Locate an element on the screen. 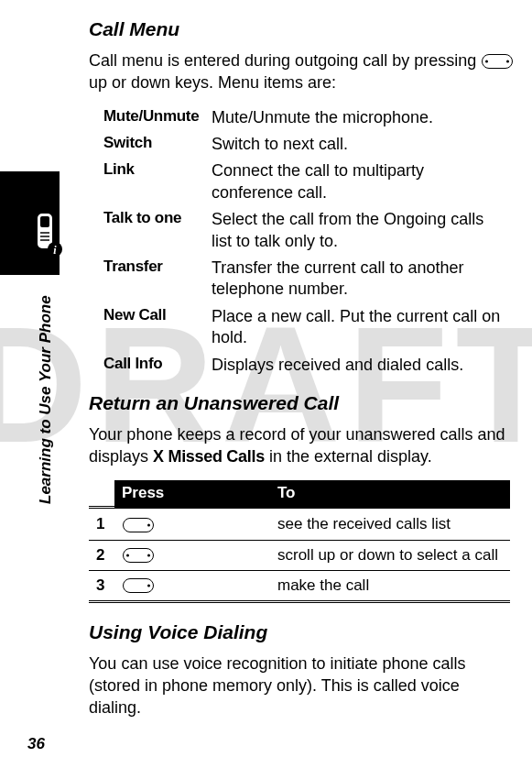  menu-desc: Place a new call. Put the current call o… is located at coordinates (359, 328).